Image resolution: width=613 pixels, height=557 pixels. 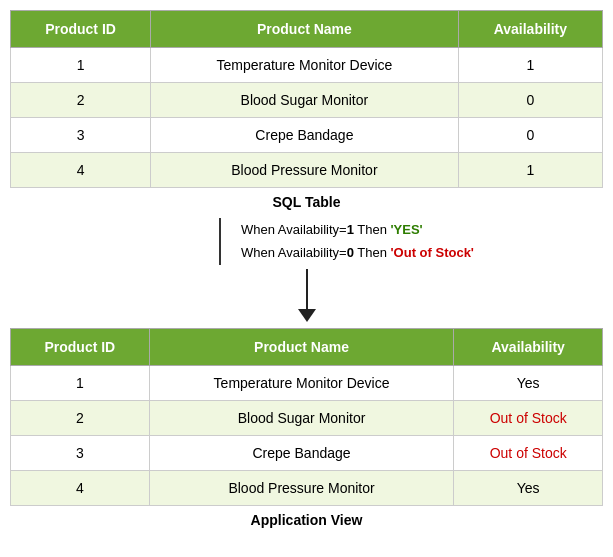 I want to click on col-header-name-2: Product Name, so click(x=302, y=346).